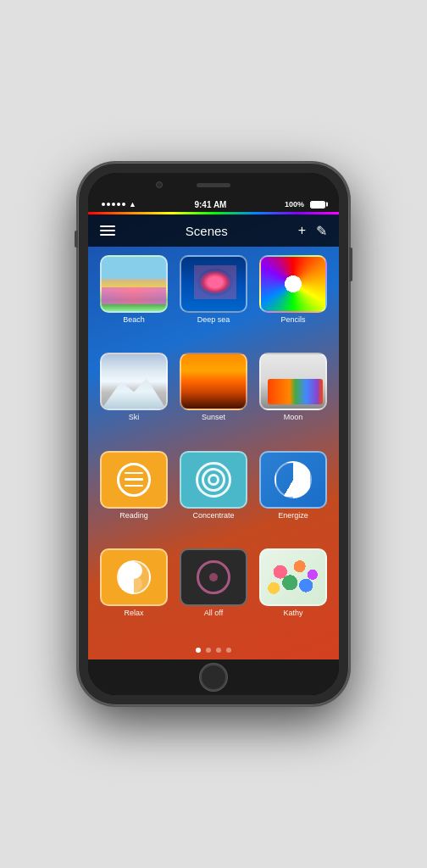 The width and height of the screenshot is (427, 868). Describe the element at coordinates (134, 302) in the screenshot. I see `scene-beach: Beach` at that location.